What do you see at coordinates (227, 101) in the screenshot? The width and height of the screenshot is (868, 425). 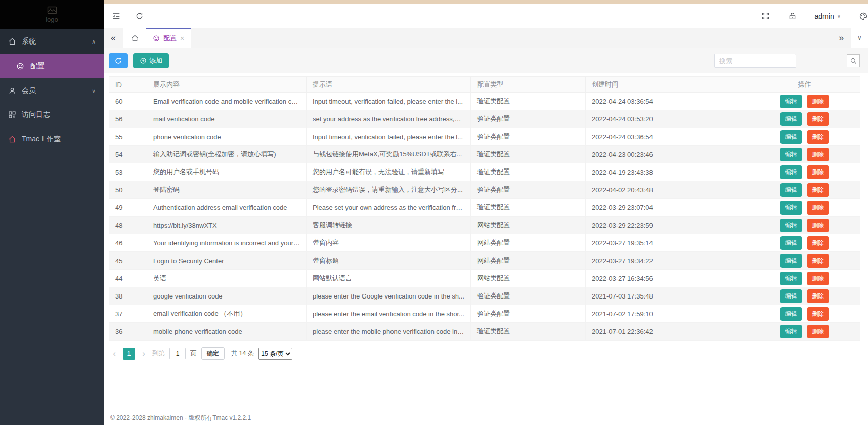 I see `cell-content: Email verification code and mobile verif…` at bounding box center [227, 101].